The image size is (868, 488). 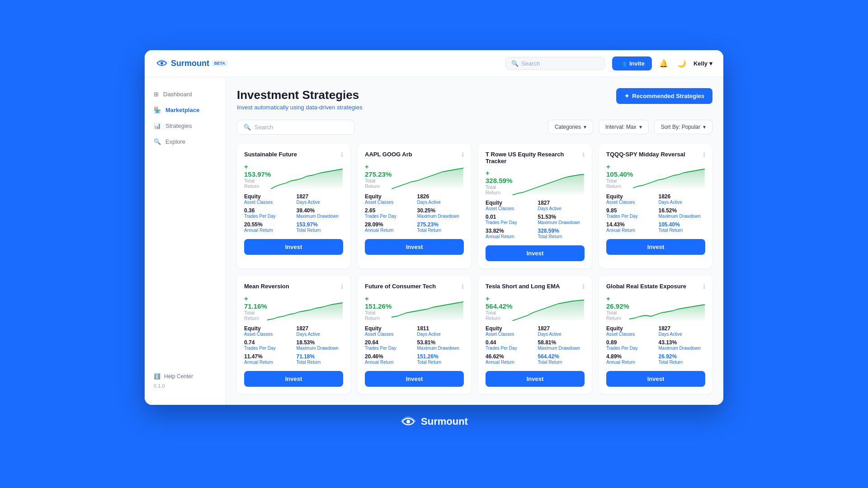 What do you see at coordinates (185, 94) in the screenshot?
I see `sidebar-item-dashboard: ⊞ Dashboard` at bounding box center [185, 94].